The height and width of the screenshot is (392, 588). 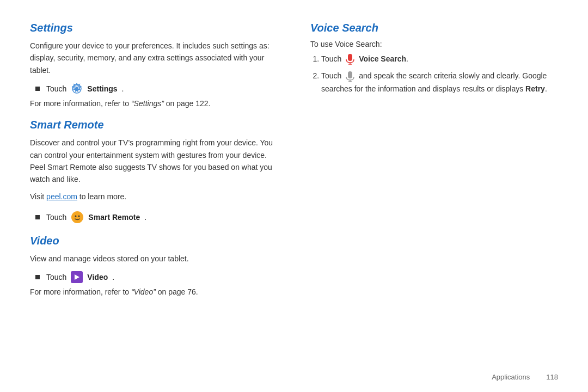 What do you see at coordinates (331, 59) in the screenshot?
I see `step1-touch: Touch` at bounding box center [331, 59].